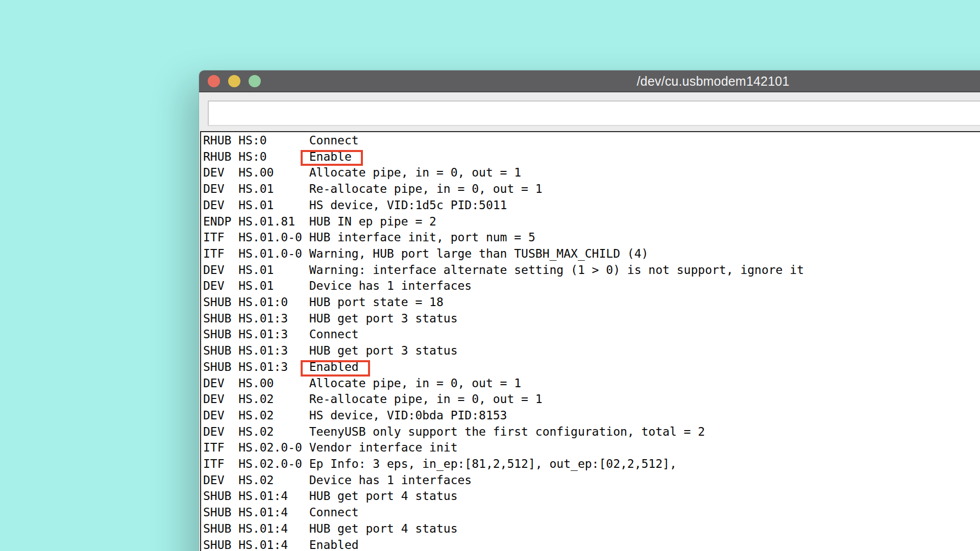 The image size is (980, 551). What do you see at coordinates (331, 157) in the screenshot?
I see `highlight-box: Enable` at bounding box center [331, 157].